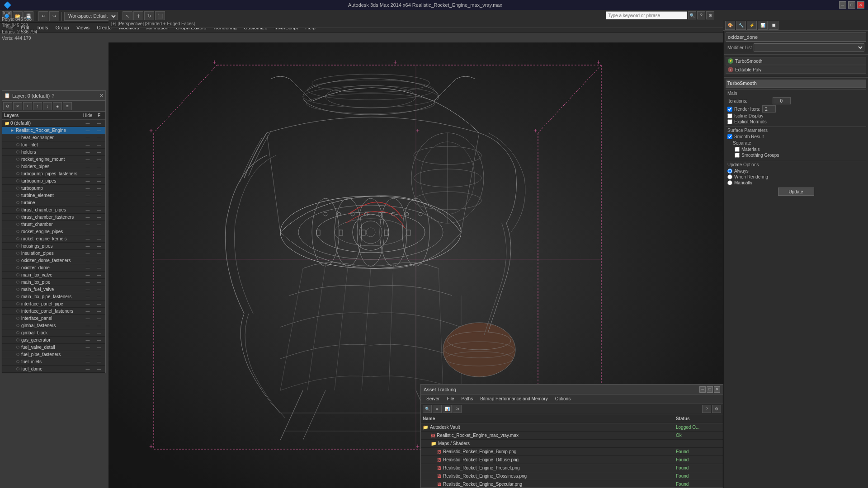 The image size is (868, 488). I want to click on object-name-input, so click(796, 37).